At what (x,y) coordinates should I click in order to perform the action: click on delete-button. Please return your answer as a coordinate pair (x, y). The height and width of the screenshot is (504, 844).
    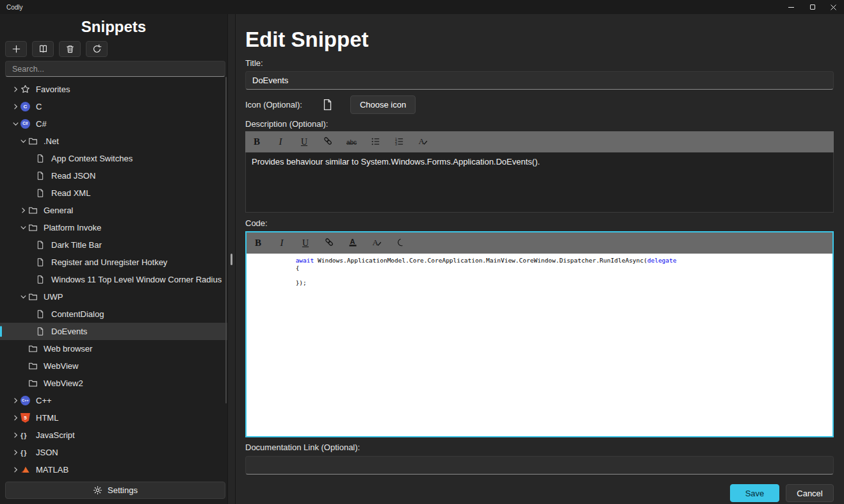
    Looking at the image, I should click on (70, 49).